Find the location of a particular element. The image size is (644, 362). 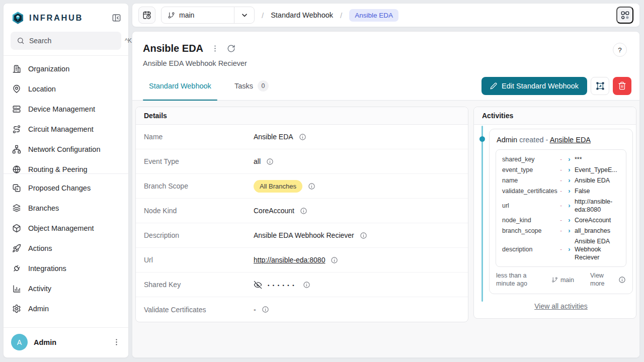

sidebar-item-organization: Organization is located at coordinates (66, 69).